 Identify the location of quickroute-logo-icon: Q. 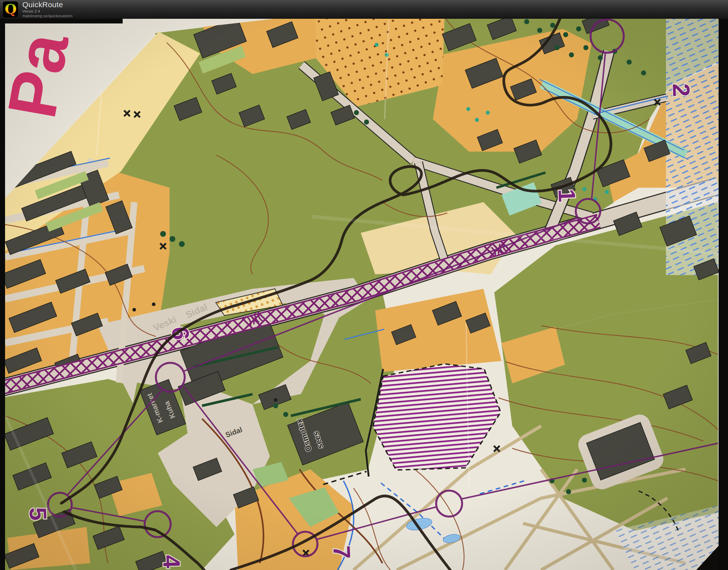
(10, 9).